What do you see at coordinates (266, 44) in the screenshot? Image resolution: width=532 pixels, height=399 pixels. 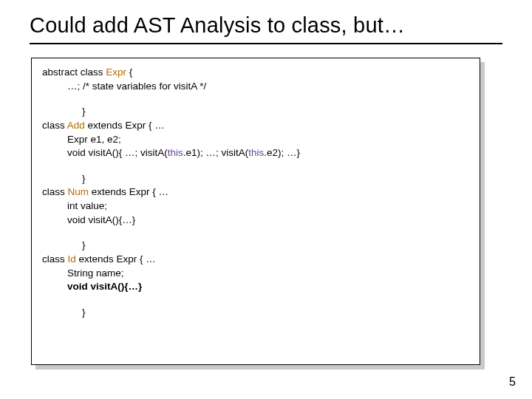 I see `title-underline` at bounding box center [266, 44].